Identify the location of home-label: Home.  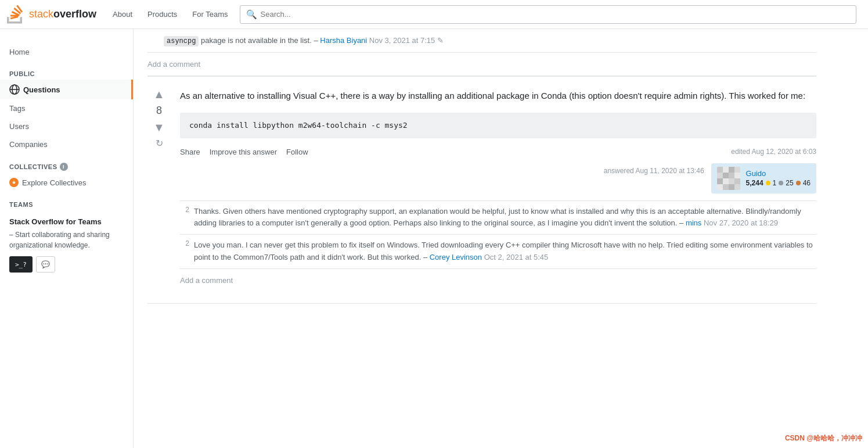
(20, 52).